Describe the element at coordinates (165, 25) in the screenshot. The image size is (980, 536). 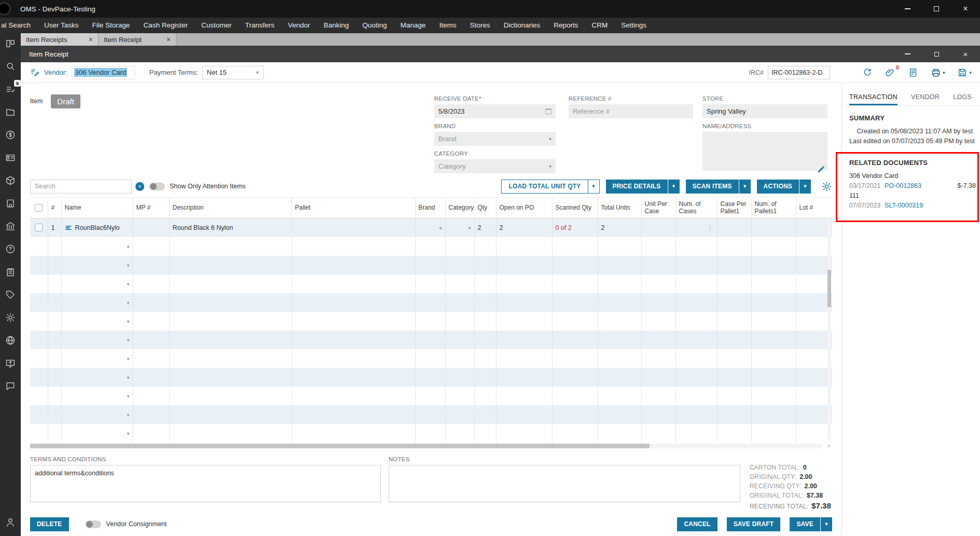
I see `menu-item-cash-register: Cash Register` at that location.